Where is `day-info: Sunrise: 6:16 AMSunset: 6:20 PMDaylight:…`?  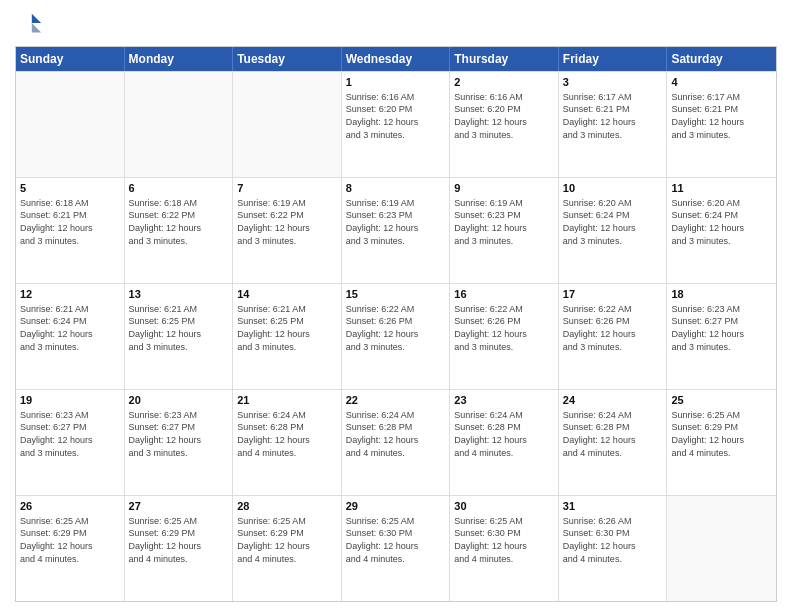
day-info: Sunrise: 6:16 AMSunset: 6:20 PMDaylight:… is located at coordinates (396, 116).